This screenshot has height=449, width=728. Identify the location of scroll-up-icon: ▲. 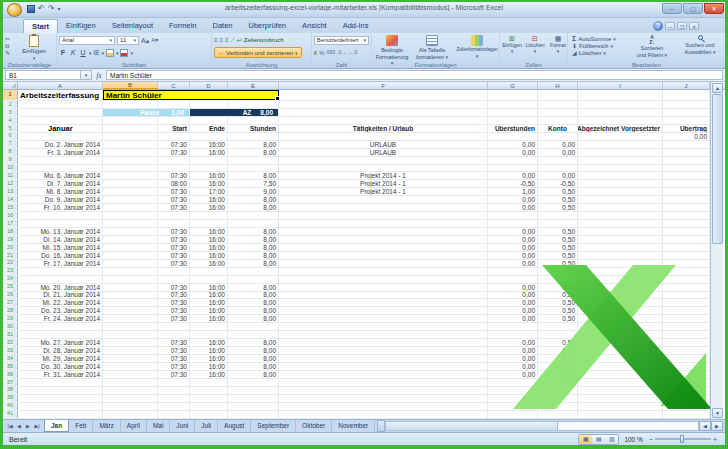
(718, 88).